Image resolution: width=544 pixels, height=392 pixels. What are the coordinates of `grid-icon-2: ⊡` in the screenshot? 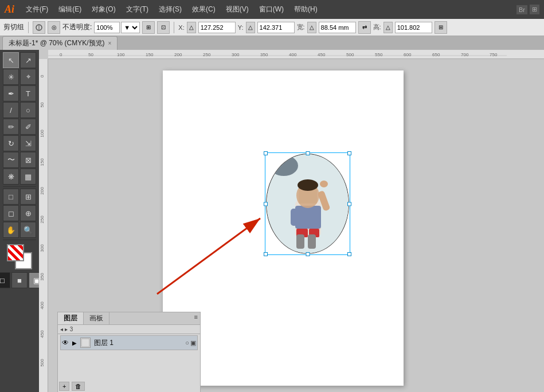 It's located at (163, 28).